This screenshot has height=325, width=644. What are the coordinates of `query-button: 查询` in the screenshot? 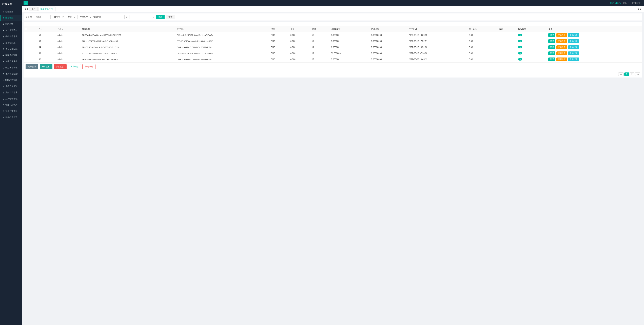 It's located at (160, 17).